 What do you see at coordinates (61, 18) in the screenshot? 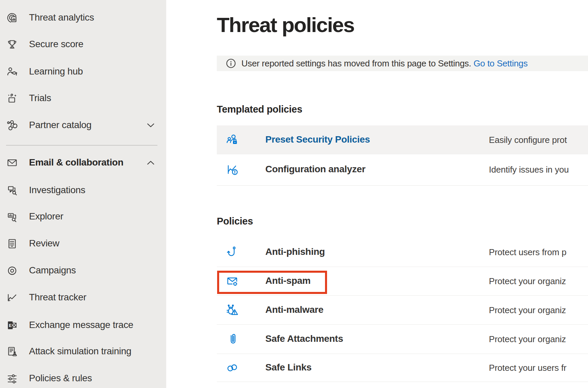
I see `sidebar-item-label: Threat analytics` at bounding box center [61, 18].